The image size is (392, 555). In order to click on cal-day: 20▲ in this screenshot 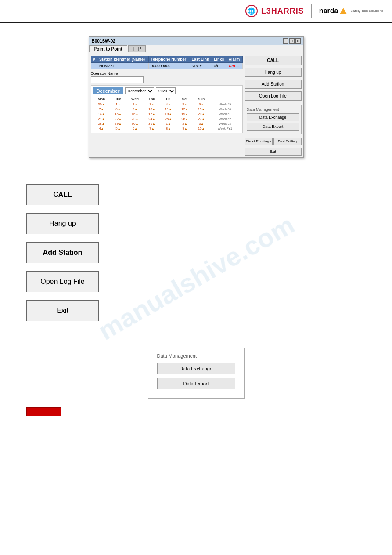, I will do `click(201, 114)`.